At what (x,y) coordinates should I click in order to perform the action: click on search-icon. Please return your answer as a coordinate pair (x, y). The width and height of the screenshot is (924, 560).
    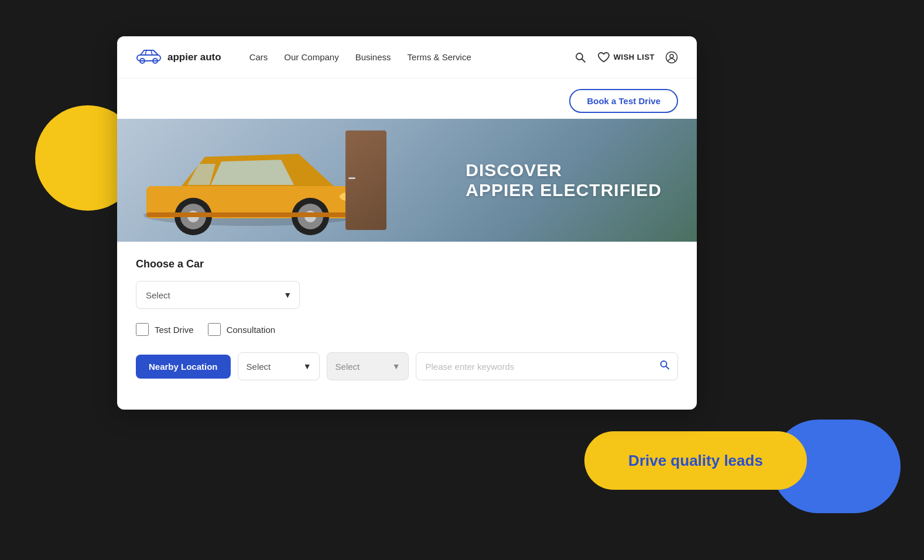
    Looking at the image, I should click on (580, 57).